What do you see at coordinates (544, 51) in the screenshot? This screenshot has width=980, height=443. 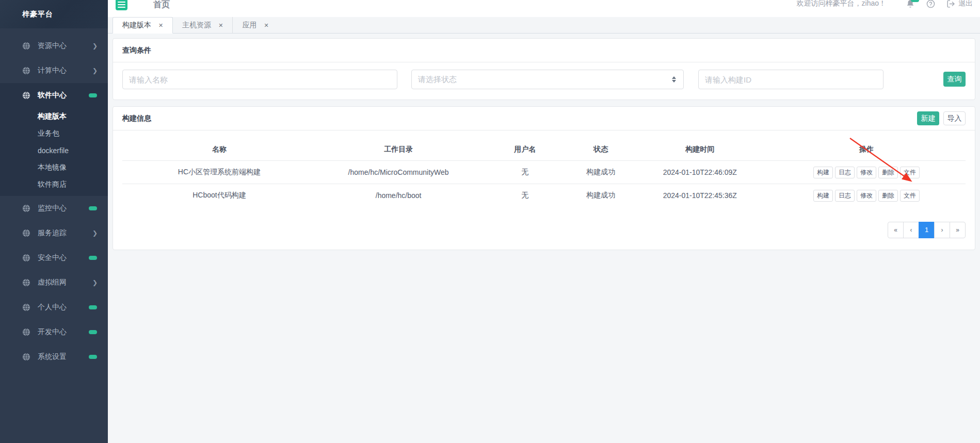 I see `query-card-header: 查询条件` at bounding box center [544, 51].